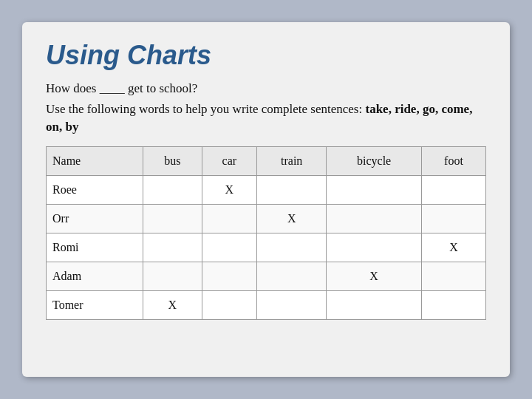 This screenshot has width=532, height=399. What do you see at coordinates (172, 161) in the screenshot?
I see `col-header-bus: bus` at bounding box center [172, 161].